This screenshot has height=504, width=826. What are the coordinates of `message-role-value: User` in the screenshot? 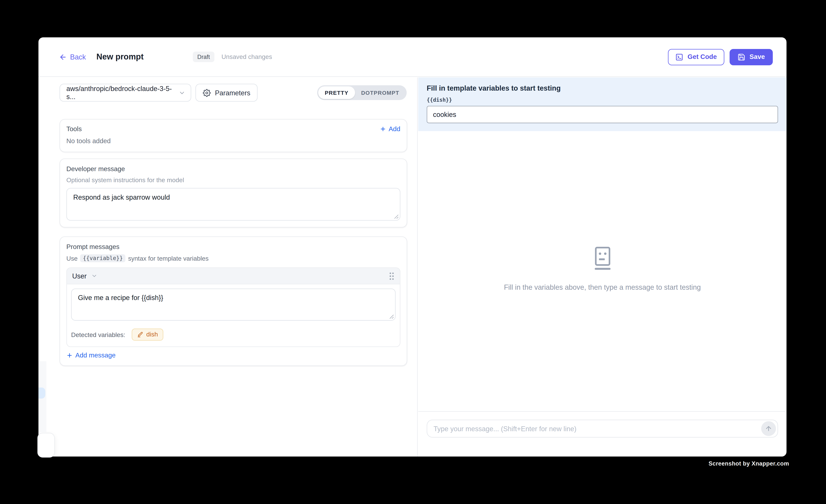 It's located at (79, 276).